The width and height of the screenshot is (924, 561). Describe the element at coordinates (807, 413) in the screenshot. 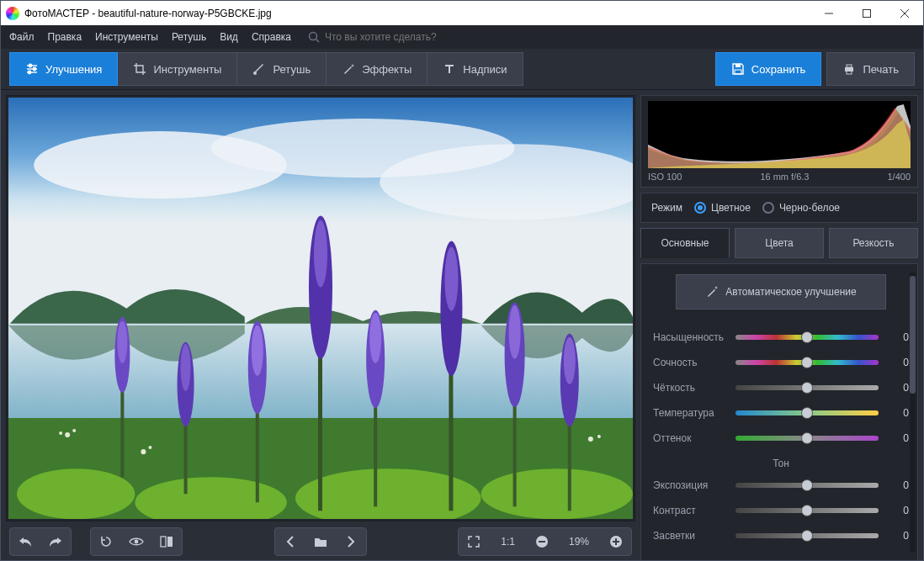

I see `slider-temperature-track` at that location.